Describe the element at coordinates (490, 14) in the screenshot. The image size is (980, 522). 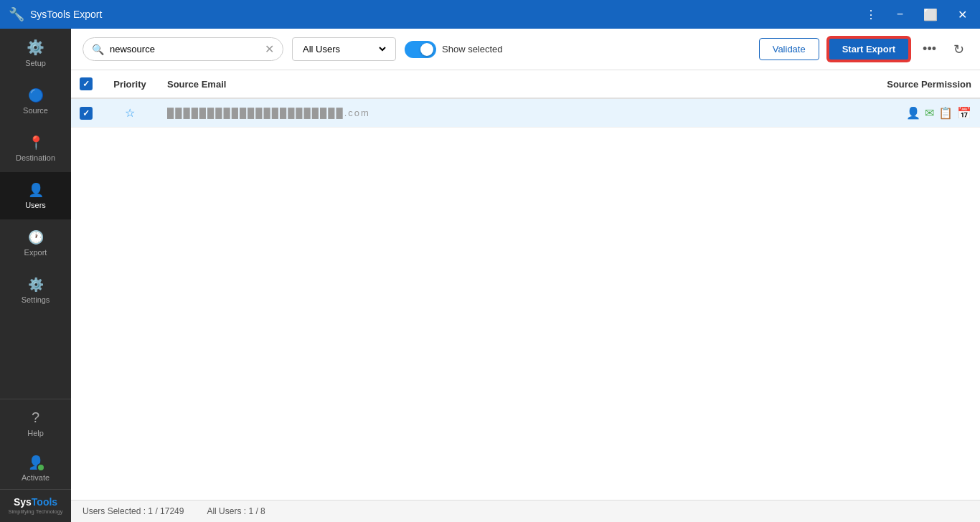
I see `title-bar: 🔧 SysTools Export ⋮ − ⬜ ✕` at that location.